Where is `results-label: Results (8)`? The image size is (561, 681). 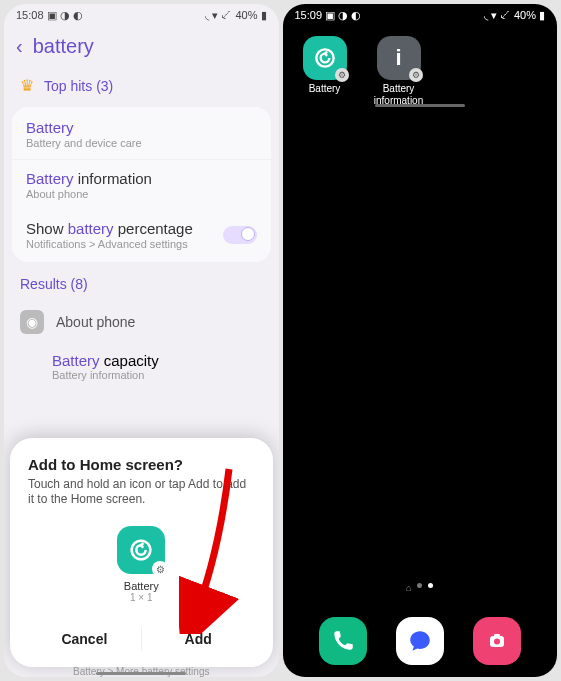
results-label: Results (8) is located at coordinates (142, 282).